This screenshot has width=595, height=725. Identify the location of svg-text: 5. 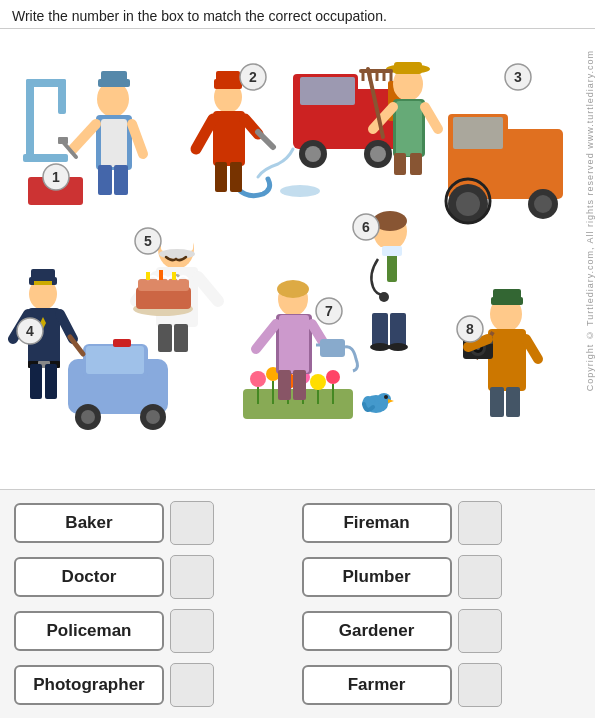
(148, 241).